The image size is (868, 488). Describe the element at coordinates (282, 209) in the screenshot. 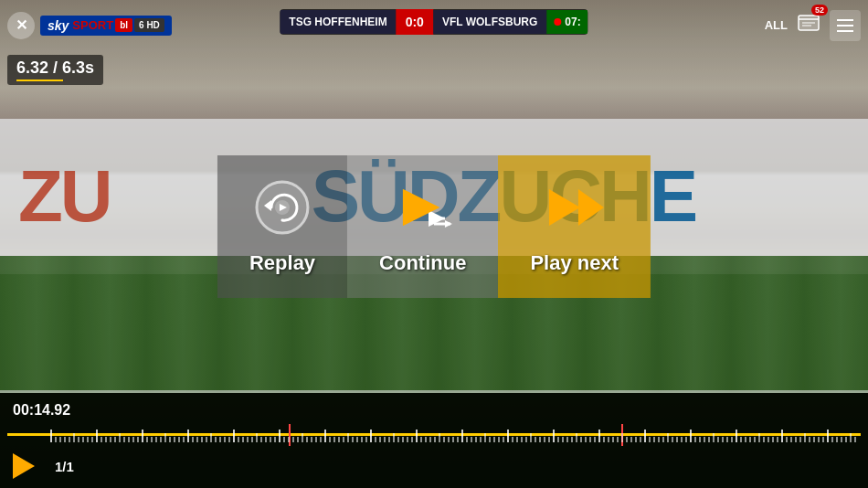

I see `replay-icon` at that location.